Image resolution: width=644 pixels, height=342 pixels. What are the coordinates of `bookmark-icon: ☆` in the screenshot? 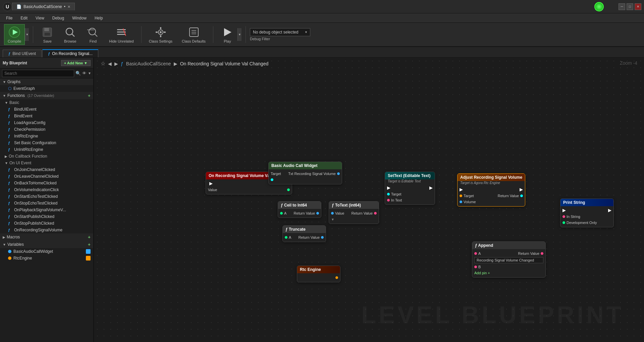 It's located at (103, 64).